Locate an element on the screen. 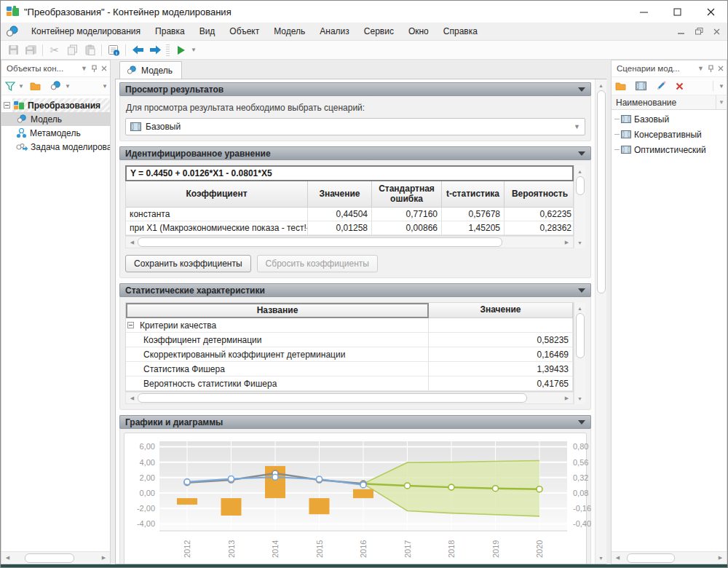  toolbar-grip is located at coordinates (167, 50).